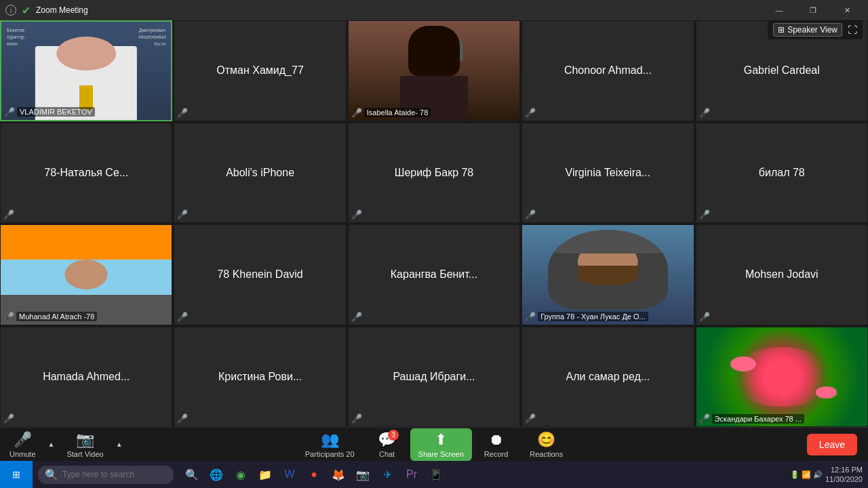  Describe the element at coordinates (608, 70) in the screenshot. I see `chonoor-name: Chonoor Ahmad...` at that location.